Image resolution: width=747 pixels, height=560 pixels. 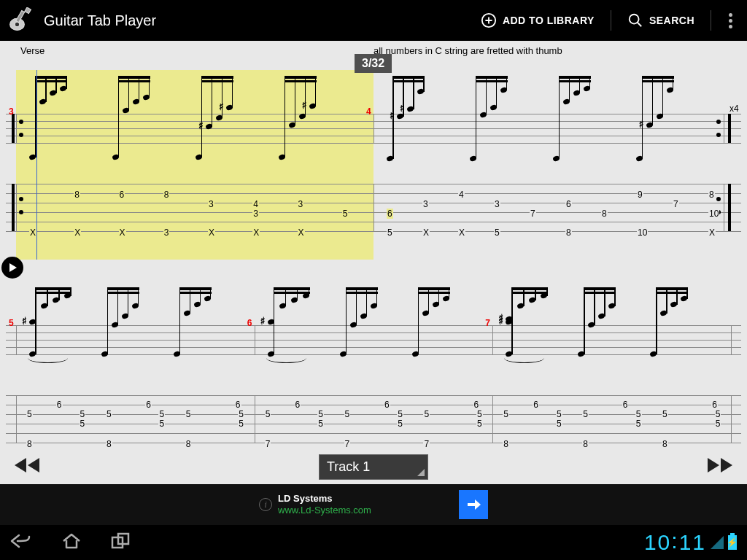 What do you see at coordinates (473, 505) in the screenshot?
I see `ad-go-button` at bounding box center [473, 505].